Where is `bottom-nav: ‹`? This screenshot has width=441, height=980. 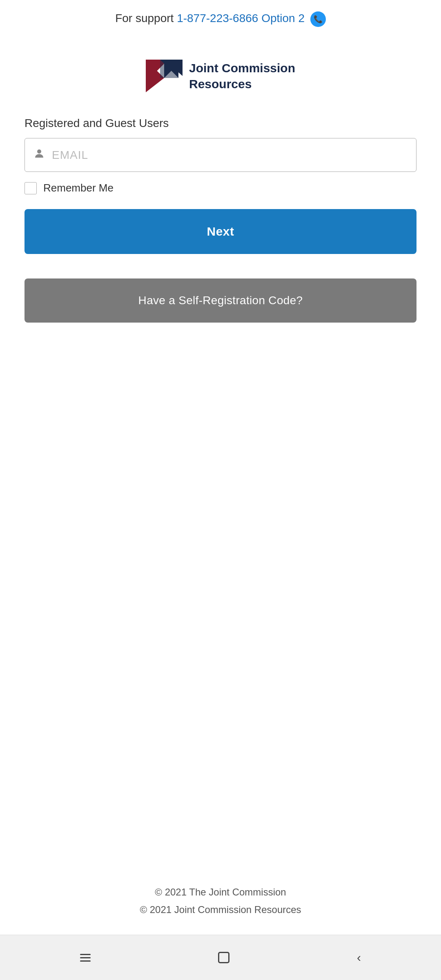 bottom-nav: ‹ is located at coordinates (220, 957).